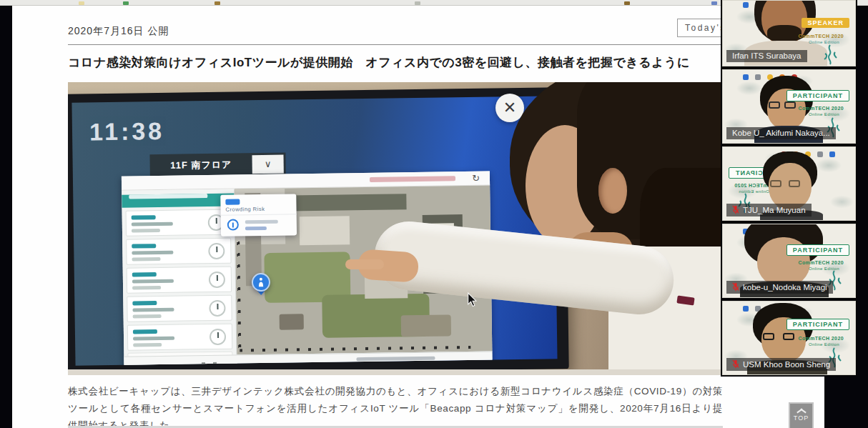  I want to click on person-icon, so click(261, 282).